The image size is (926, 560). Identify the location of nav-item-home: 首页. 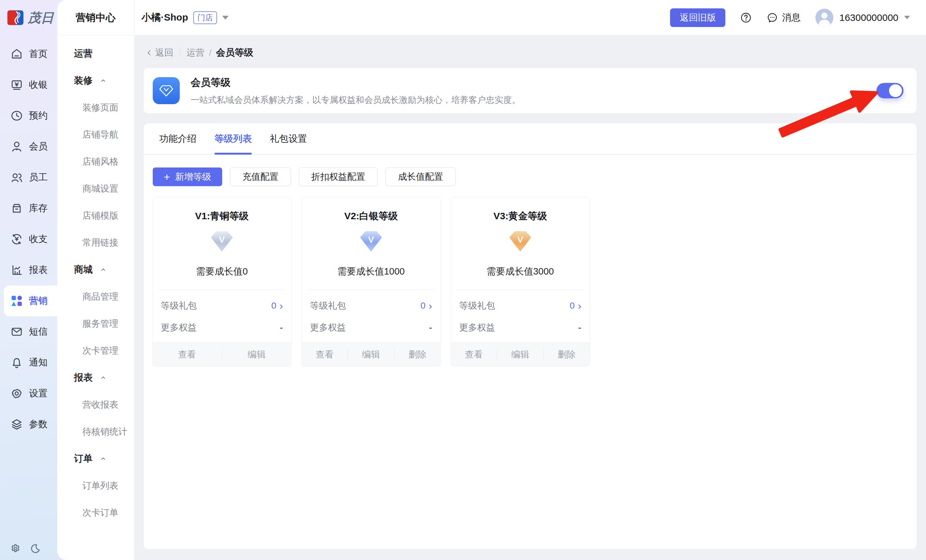
(29, 54).